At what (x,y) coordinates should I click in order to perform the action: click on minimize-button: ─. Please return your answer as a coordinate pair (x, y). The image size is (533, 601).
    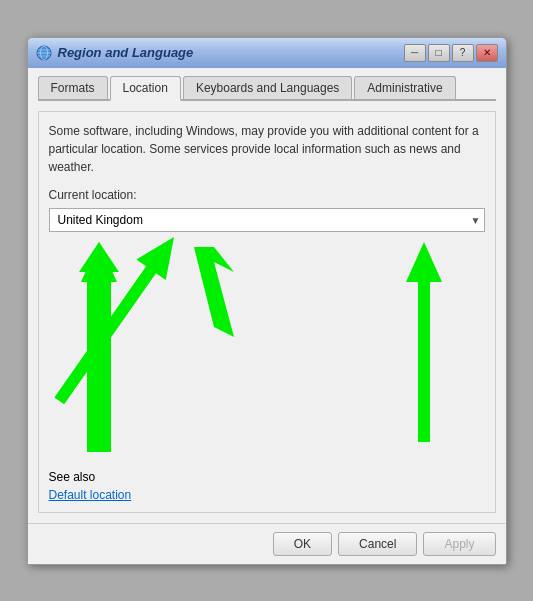
    Looking at the image, I should click on (415, 53).